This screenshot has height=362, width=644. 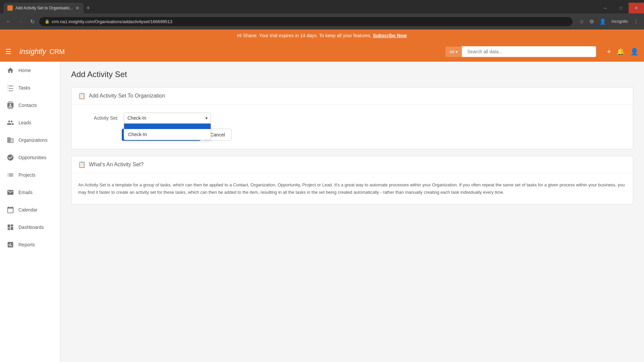 I want to click on dropdown-option-highlighted, so click(x=167, y=126).